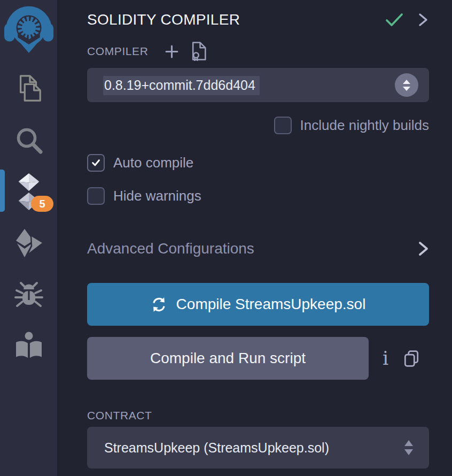 This screenshot has width=452, height=476. Describe the element at coordinates (29, 238) in the screenshot. I see `icon-panel: 5` at that location.